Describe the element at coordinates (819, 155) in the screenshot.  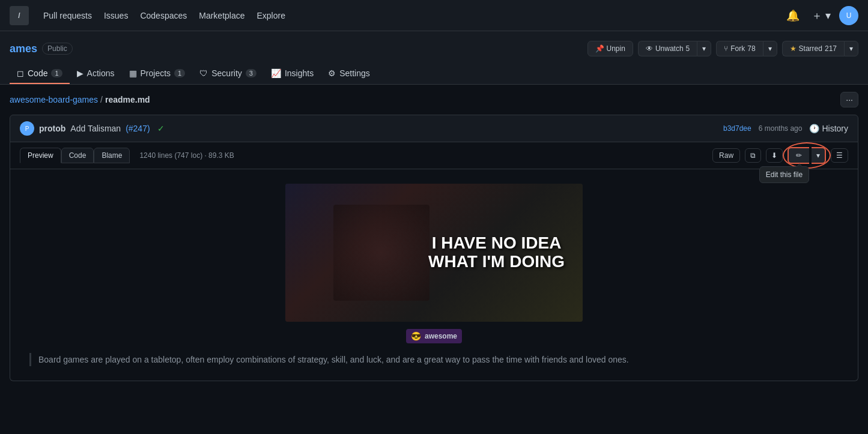
I see `edit-dropdown-button: ▾` at that location.